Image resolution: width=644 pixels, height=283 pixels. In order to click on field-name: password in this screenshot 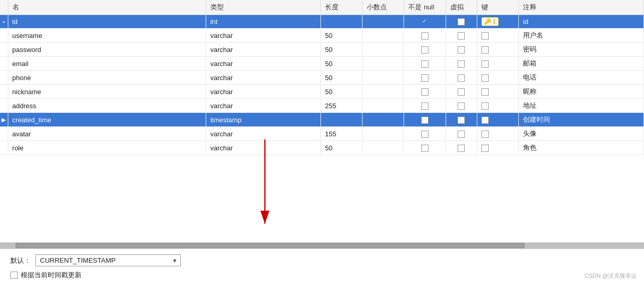, I will do `click(107, 50)`.